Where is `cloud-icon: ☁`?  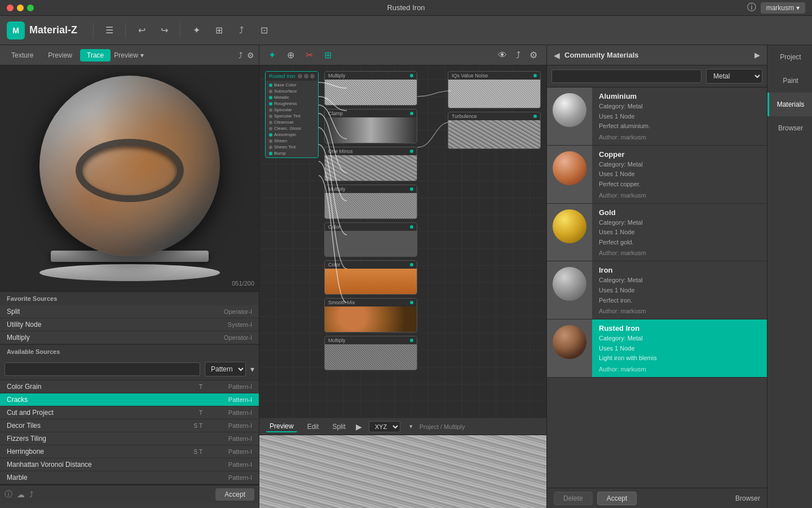
cloud-icon: ☁ is located at coordinates (21, 494).